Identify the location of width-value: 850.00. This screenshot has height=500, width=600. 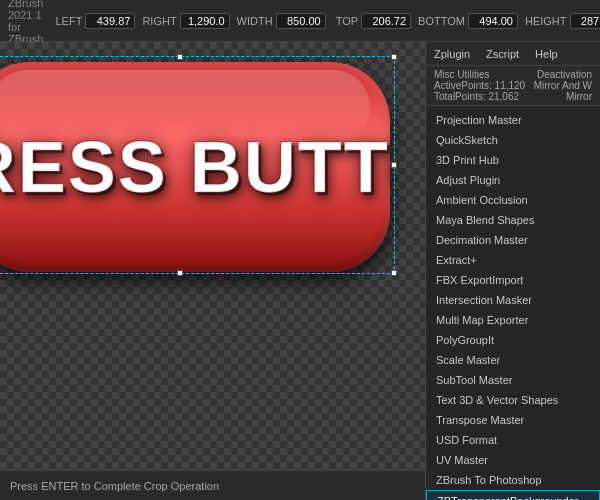
(301, 21).